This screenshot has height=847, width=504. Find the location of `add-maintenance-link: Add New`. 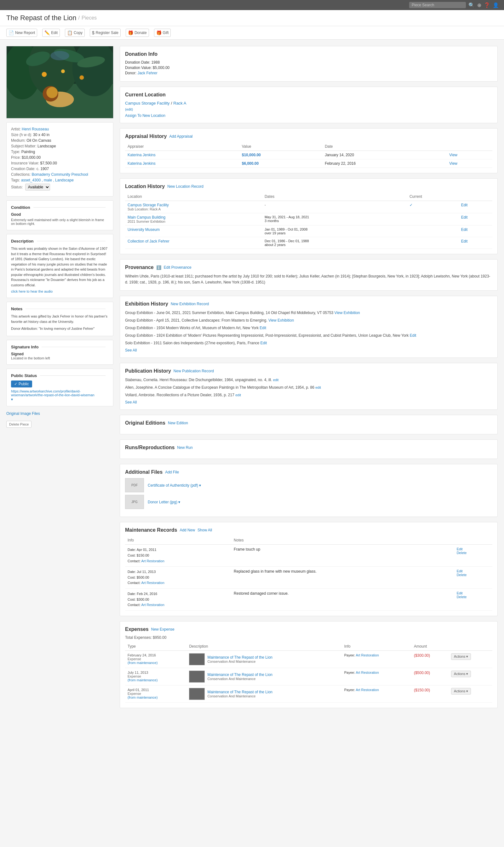

add-maintenance-link: Add New is located at coordinates (187, 530).